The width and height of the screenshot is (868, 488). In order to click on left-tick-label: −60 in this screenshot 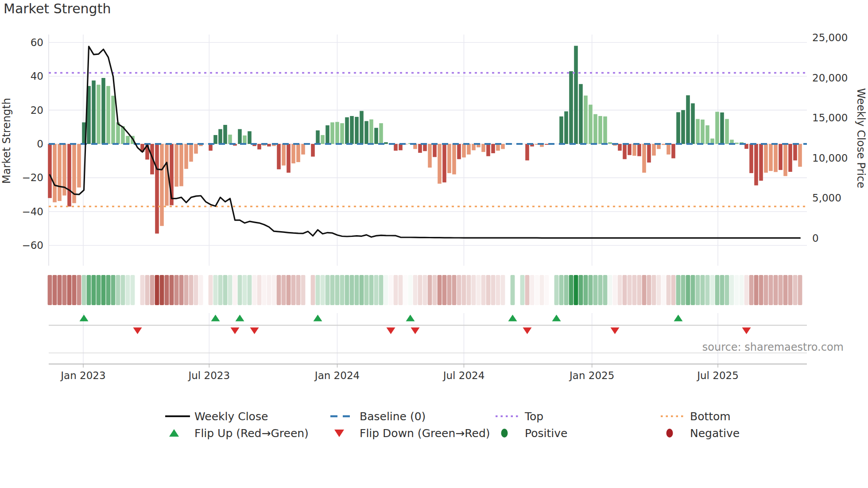, I will do `click(33, 245)`.